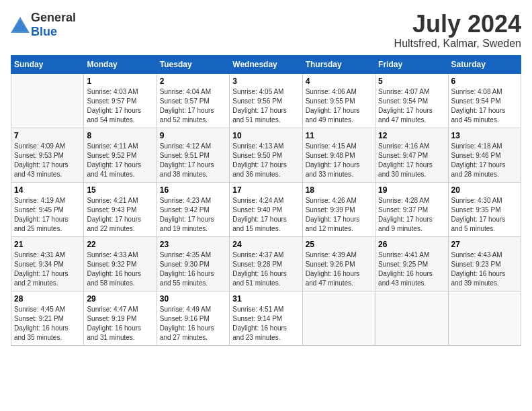 The width and height of the screenshot is (532, 411). What do you see at coordinates (411, 215) in the screenshot?
I see `day-info: Sunrise: 4:28 AM Sunset: 9:37 PM Dayligh…` at bounding box center [411, 215].